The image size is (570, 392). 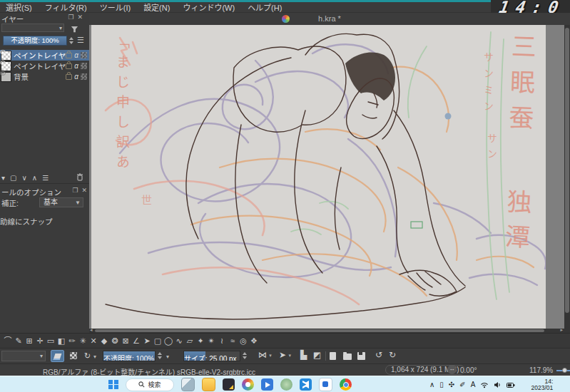 What do you see at coordinates (498, 385) in the screenshot?
I see `speaker-icon` at bounding box center [498, 385].